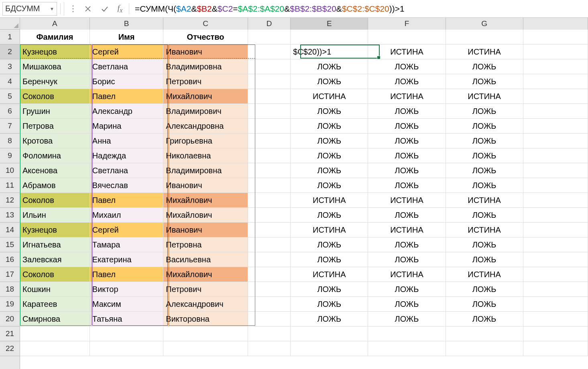 This screenshot has width=588, height=369. I want to click on row-header-8: 8, so click(10, 141).